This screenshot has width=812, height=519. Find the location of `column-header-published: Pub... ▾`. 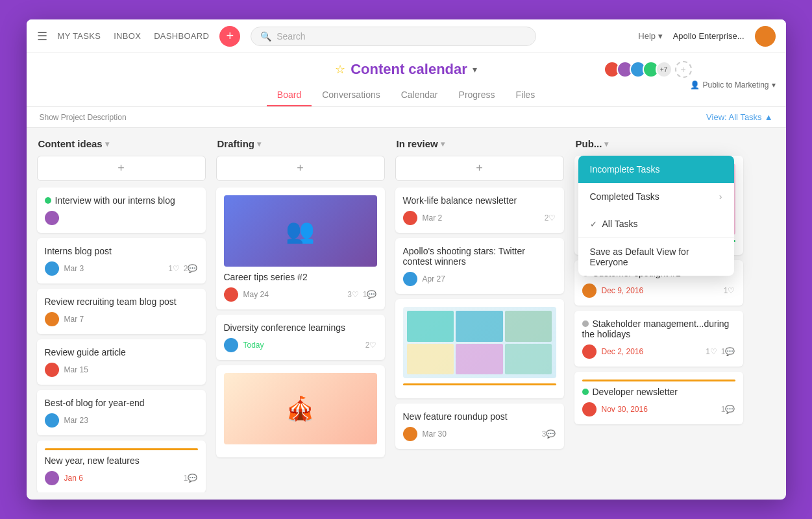

column-header-published: Pub... ▾ is located at coordinates (659, 144).